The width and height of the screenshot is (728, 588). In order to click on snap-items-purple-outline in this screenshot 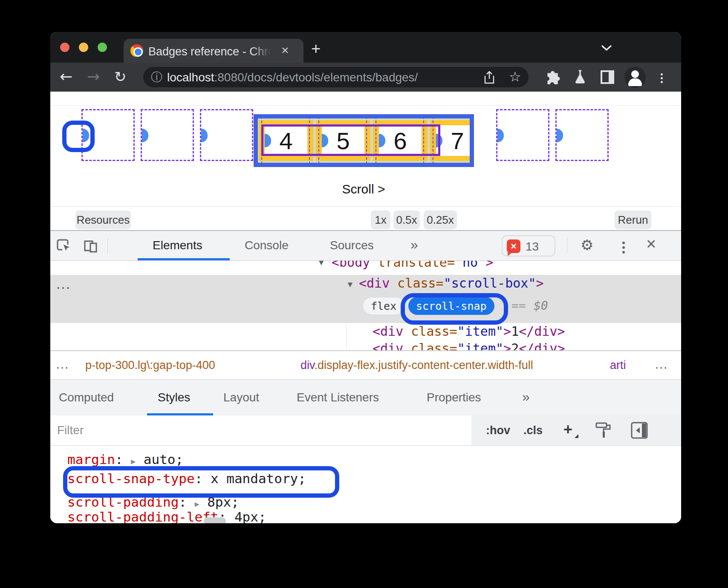, I will do `click(351, 140)`.